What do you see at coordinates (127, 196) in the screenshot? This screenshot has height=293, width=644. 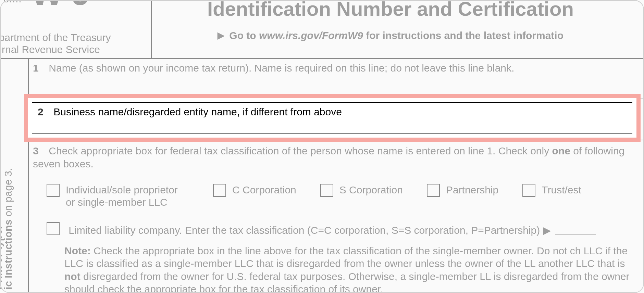 I see `opt-individual-label: Individual/sole proprietor or single-mem…` at bounding box center [127, 196].